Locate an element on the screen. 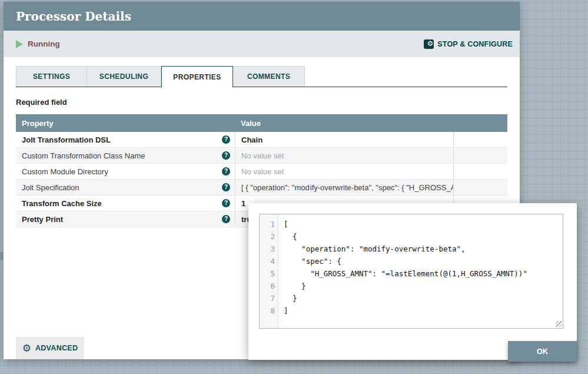 The height and width of the screenshot is (374, 588). gear-icon: ⚙ is located at coordinates (27, 349).